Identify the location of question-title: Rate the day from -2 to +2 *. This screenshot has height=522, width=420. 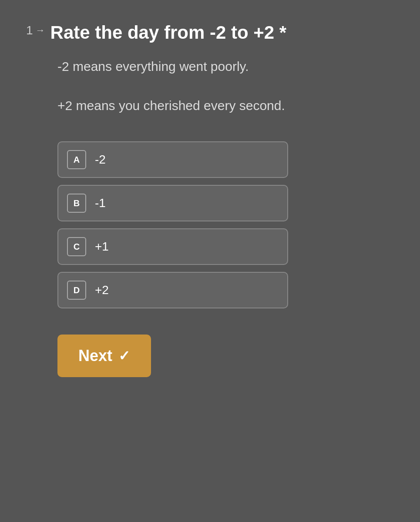
(169, 33).